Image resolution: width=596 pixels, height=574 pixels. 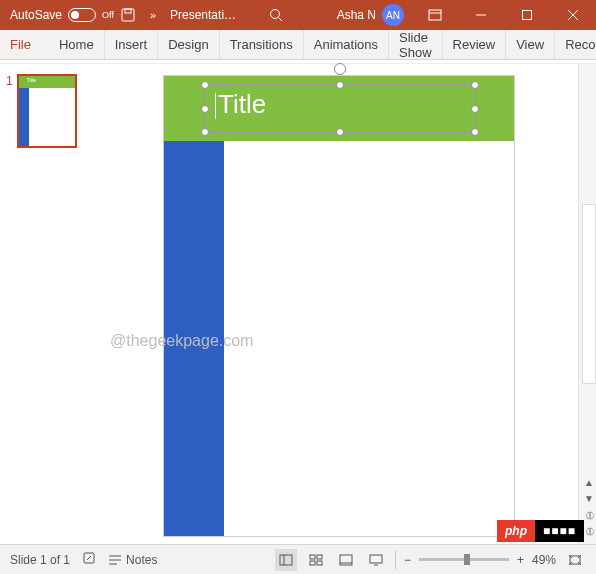 I want to click on watermark-text: @thegeekpage.com, so click(x=182, y=341).